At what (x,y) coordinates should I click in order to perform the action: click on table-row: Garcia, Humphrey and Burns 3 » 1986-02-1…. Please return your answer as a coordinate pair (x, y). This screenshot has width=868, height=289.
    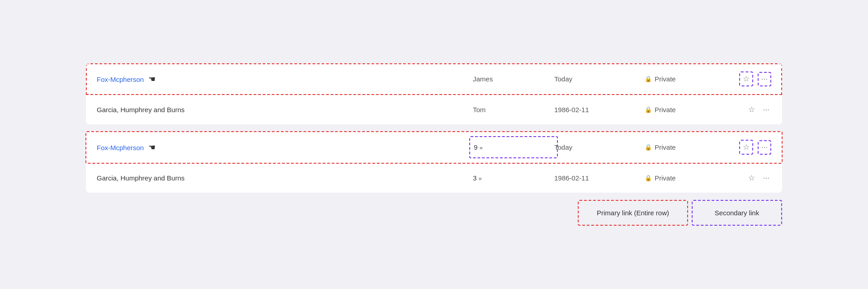
    Looking at the image, I should click on (434, 178).